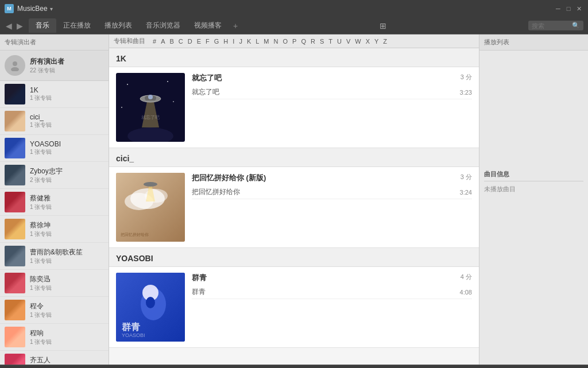  What do you see at coordinates (67, 307) in the screenshot?
I see `sidebar-artist-name-8: 程令` at bounding box center [67, 307].